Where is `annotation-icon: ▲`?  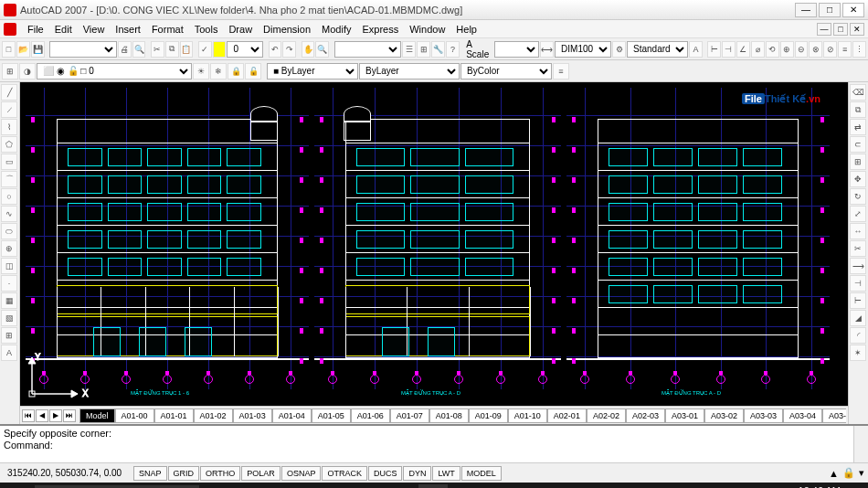
annotation-icon: ▲ is located at coordinates (833, 473).